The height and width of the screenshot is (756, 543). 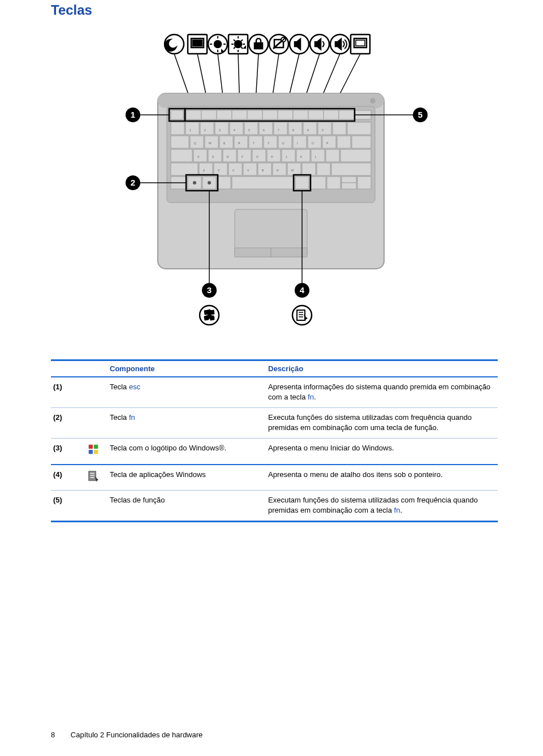 What do you see at coordinates (274, 14) in the screenshot?
I see `section-title: Teclas` at bounding box center [274, 14].